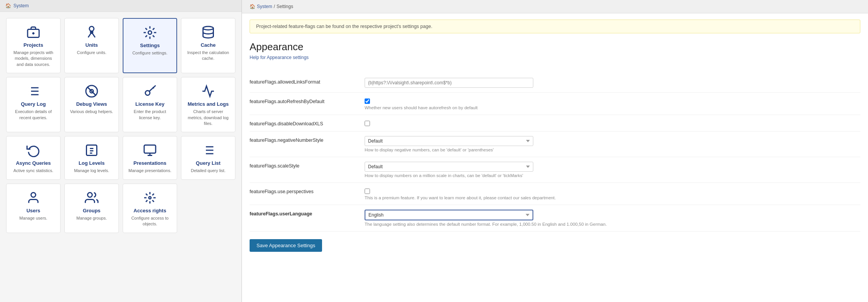  Describe the element at coordinates (33, 105) in the screenshot. I see `grid-item-query-log: Query Log Execution details of recent qu…` at that location.